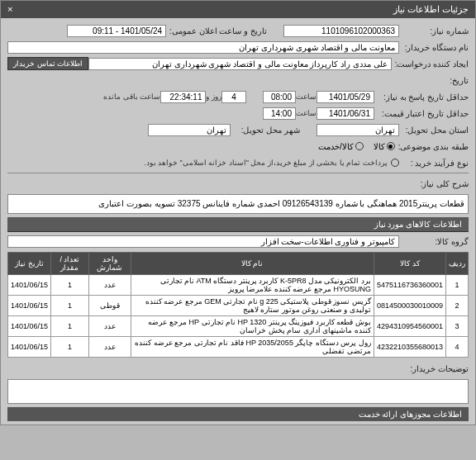 Image resolution: width=476 pixels, height=460 pixels. What do you see at coordinates (357, 147) in the screenshot?
I see `category-radio-group: کالا کالا/خدمت` at bounding box center [357, 147].